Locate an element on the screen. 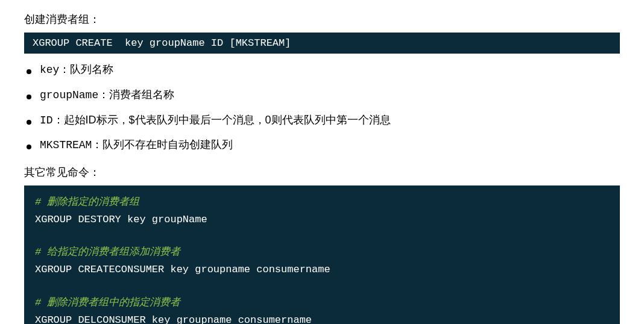  code-block-create: XGROUP CREATE key groupName ID [MKSTREAM… is located at coordinates (322, 43).